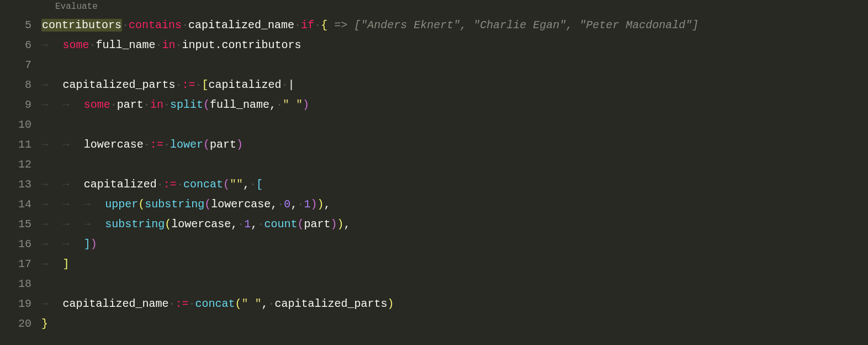 The image size is (868, 345). Describe the element at coordinates (287, 205) in the screenshot. I see `number-literal: 0` at that location.